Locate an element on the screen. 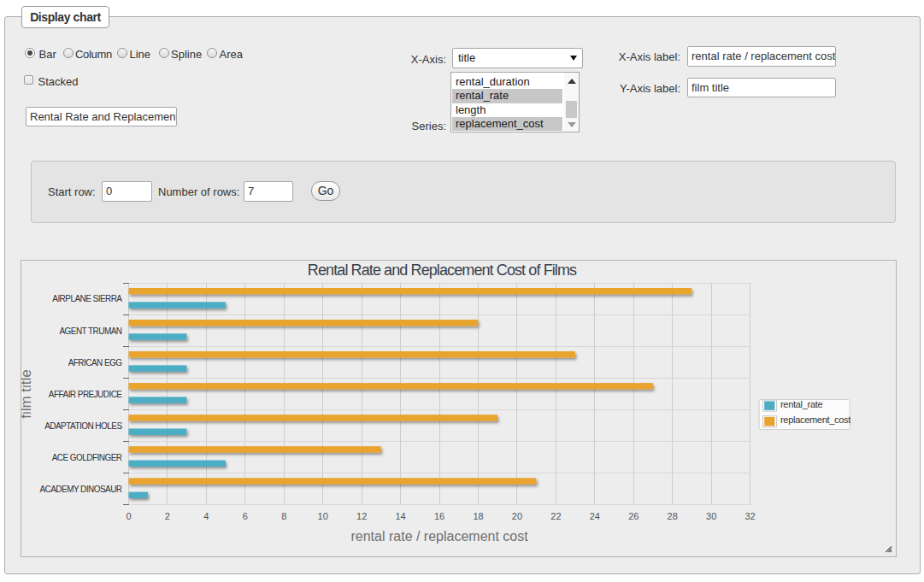 This screenshot has height=582, width=924. svg-text: 8 is located at coordinates (284, 516).